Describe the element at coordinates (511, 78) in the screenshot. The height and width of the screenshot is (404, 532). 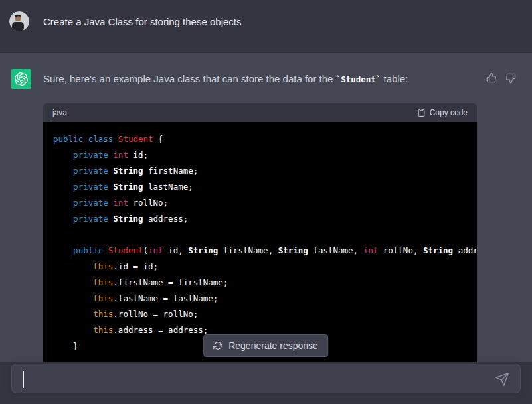
I see `thumbs-down-button` at that location.